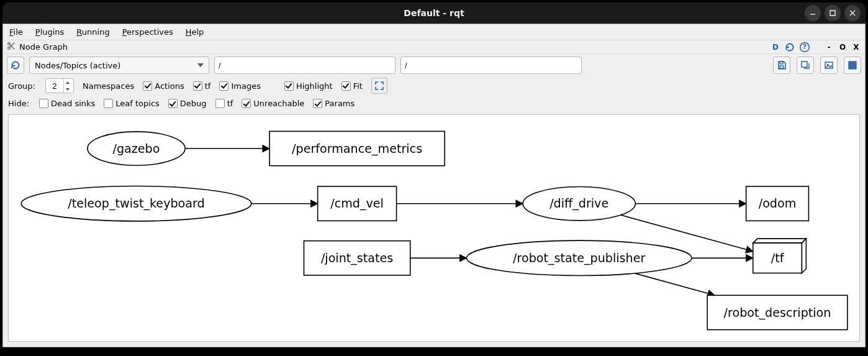  Describe the element at coordinates (16, 32) in the screenshot. I see `menu-file: File` at that location.